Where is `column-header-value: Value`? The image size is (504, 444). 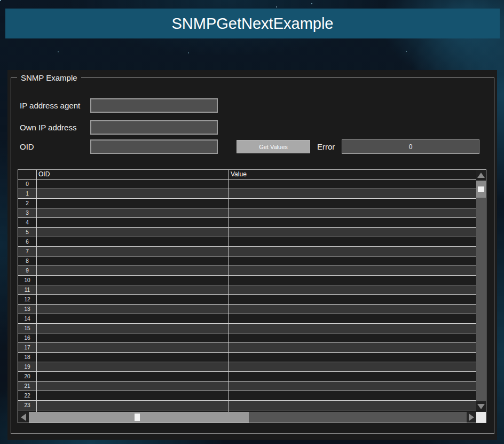
column-header-value: Value is located at coordinates (352, 174).